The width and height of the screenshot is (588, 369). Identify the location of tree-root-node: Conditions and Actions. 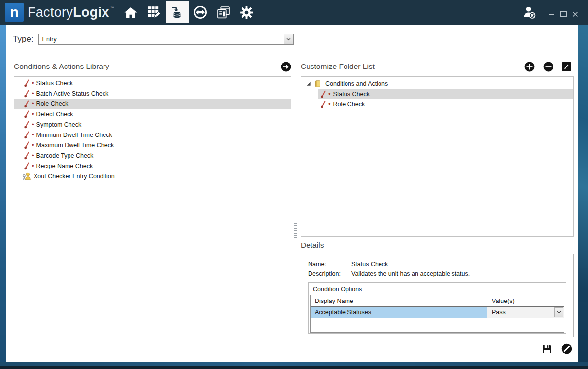
(437, 84).